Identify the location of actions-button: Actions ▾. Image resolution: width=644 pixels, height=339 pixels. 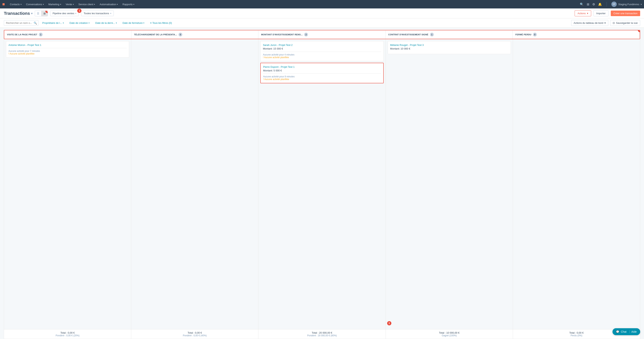
(583, 13).